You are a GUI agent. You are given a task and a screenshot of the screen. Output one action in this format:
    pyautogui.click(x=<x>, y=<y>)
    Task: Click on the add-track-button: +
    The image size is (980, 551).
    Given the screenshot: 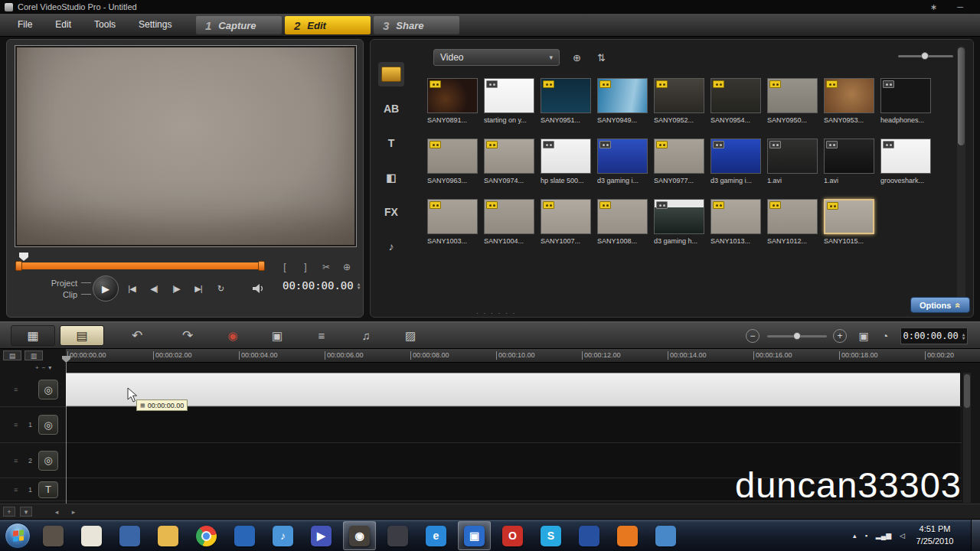 What is the action you would take?
    pyautogui.click(x=37, y=367)
    